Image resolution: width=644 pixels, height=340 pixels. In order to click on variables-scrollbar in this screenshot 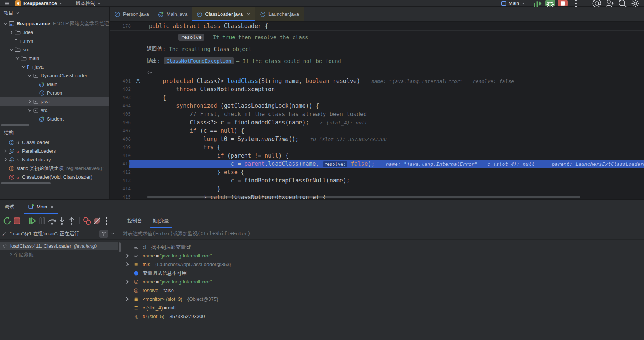, I will do `click(120, 247)`.